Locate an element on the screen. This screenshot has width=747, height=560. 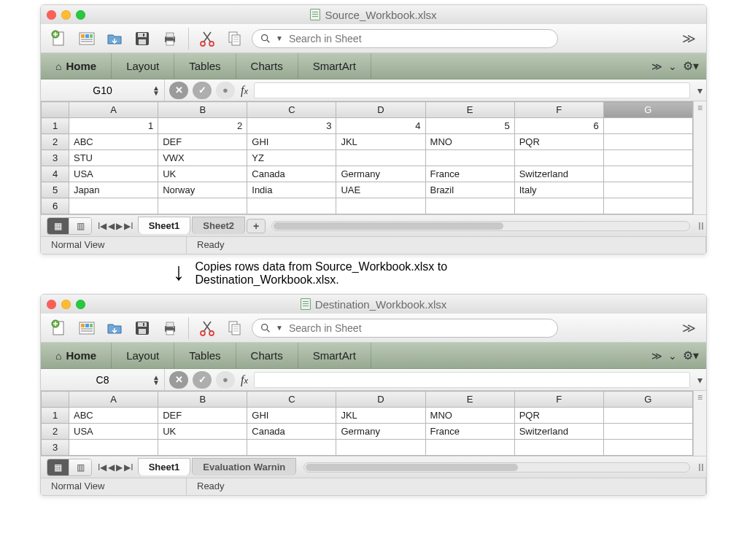
col-header-A: A is located at coordinates (114, 400).